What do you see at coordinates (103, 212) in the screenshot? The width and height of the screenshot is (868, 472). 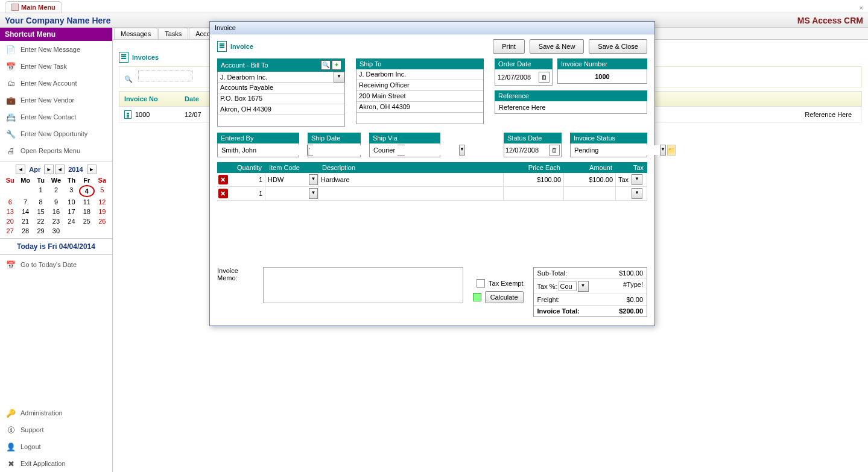 I see `cal-day: 19` at bounding box center [103, 212].